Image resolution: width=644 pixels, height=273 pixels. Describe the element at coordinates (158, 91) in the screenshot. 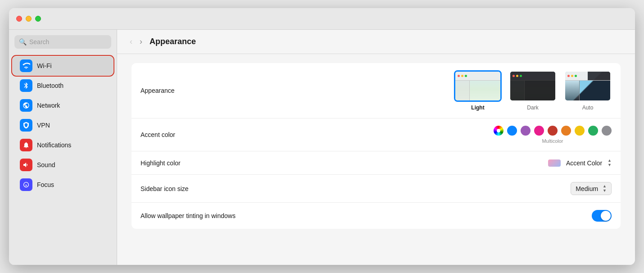

I see `appearance-label: Appearance` at that location.